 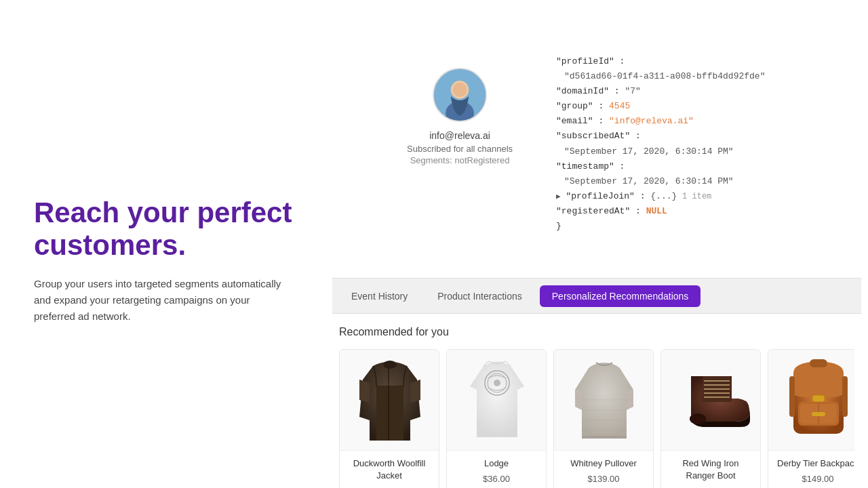 I want to click on hero-subtitle: Group your users into targeted segments …, so click(x=163, y=300).